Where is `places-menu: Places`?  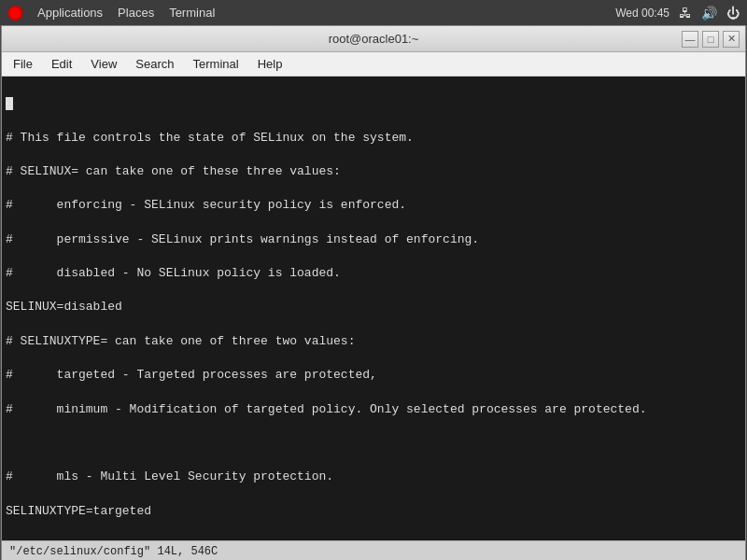 places-menu: Places is located at coordinates (136, 13).